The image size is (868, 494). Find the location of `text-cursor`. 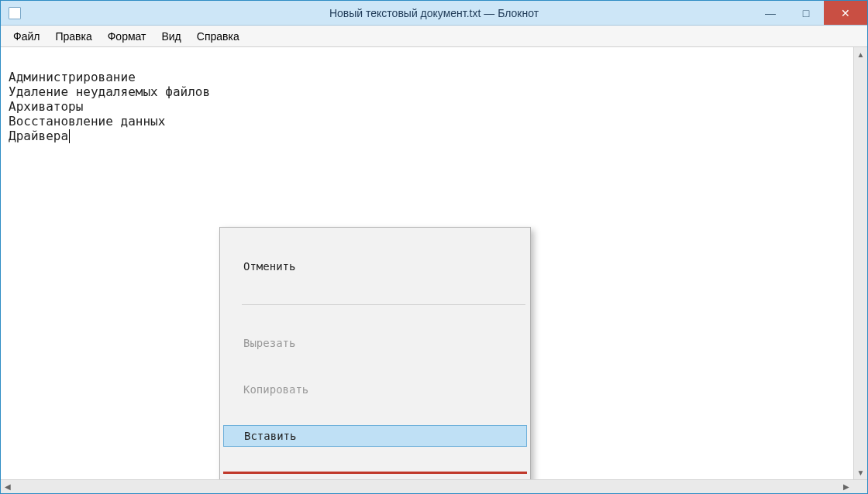

text-cursor is located at coordinates (70, 136).